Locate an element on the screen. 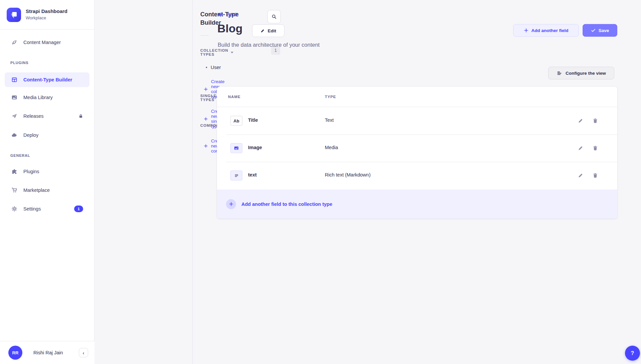 Image resolution: width=641 pixels, height=364 pixels. table-header: NAME TYPE is located at coordinates (417, 97).